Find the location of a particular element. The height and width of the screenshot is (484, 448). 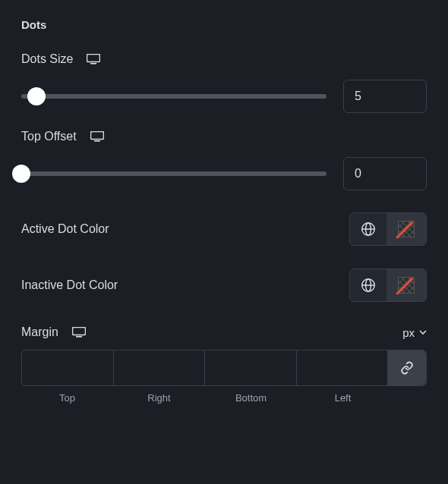

margin-bottom-label: Bottom is located at coordinates (251, 398).